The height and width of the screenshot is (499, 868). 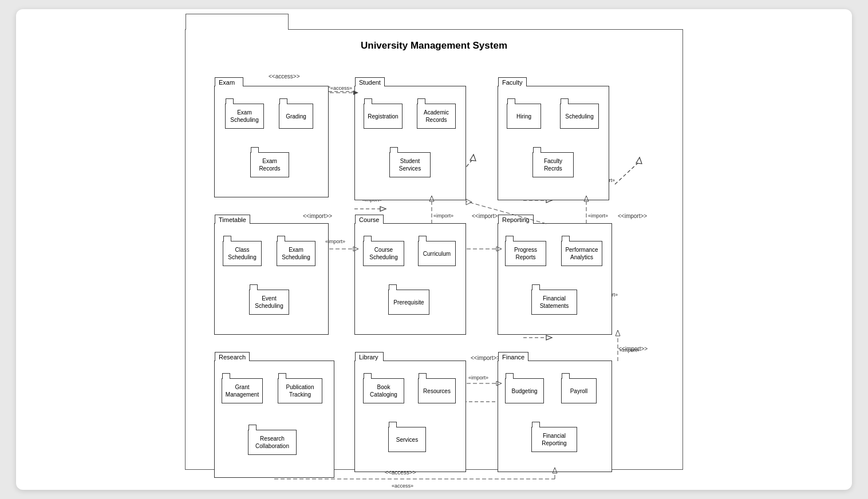 I want to click on sub-exam-records-tab, so click(x=255, y=150).